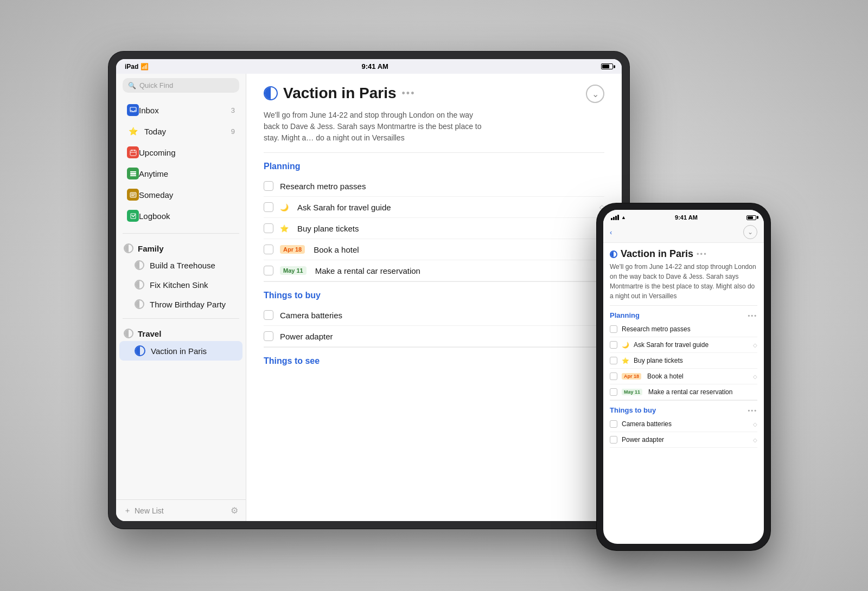 Image resolution: width=868 pixels, height=591 pixels. Describe the element at coordinates (269, 271) in the screenshot. I see `task-checkbox-rental` at that location.